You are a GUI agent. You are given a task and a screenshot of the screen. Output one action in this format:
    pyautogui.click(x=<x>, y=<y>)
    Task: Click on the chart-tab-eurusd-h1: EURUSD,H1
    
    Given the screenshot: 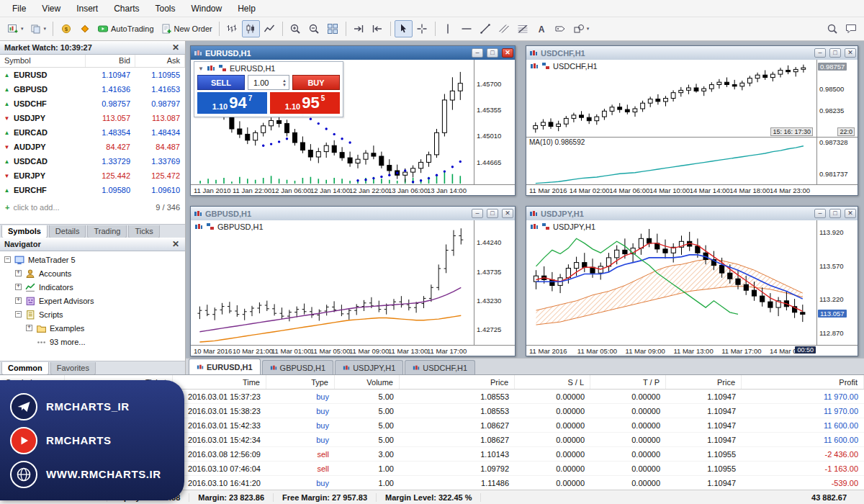 What is the action you would take?
    pyautogui.click(x=225, y=366)
    